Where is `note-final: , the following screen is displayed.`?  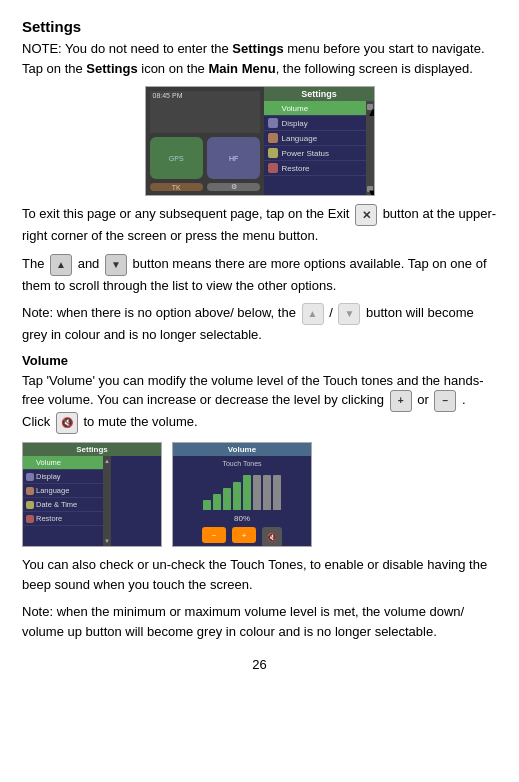 note-final: , the following screen is displayed. is located at coordinates (374, 68).